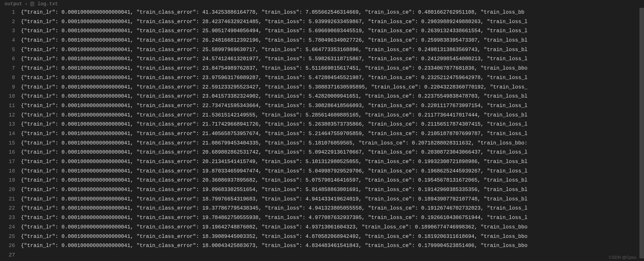 The image size is (644, 261). I want to click on breadcrumb-file: log.txt, so click(48, 4).